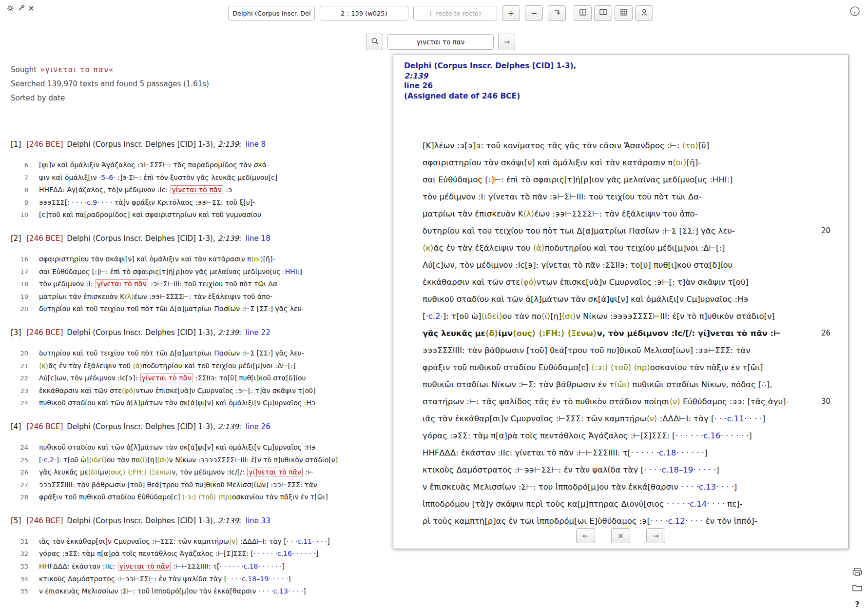 The image size is (868, 612). What do you see at coordinates (234, 541) in the screenshot?
I see `editorial-insertion: ⟨ν⟩` at bounding box center [234, 541].